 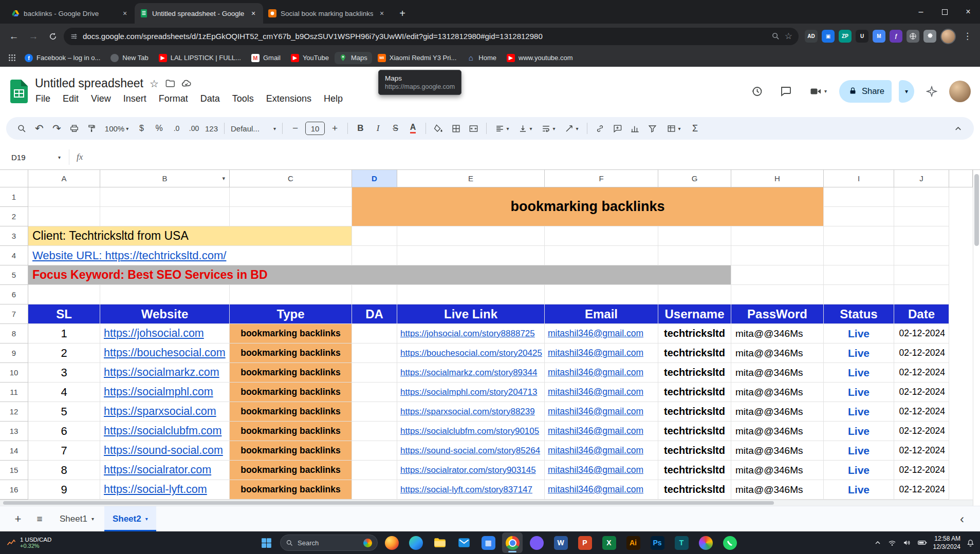 What do you see at coordinates (89, 83) in the screenshot?
I see `document-title: Untitled spreadsheet` at bounding box center [89, 83].